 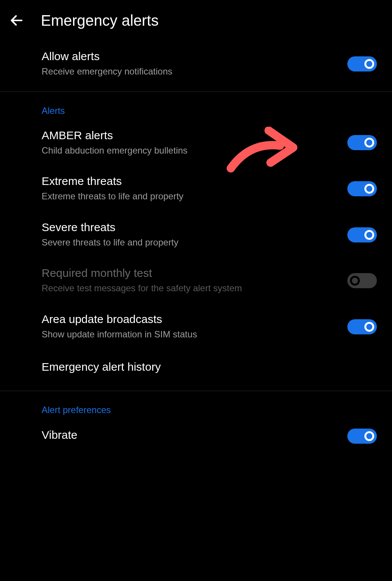 I want to click on severe-threats-title: Severe threats, so click(x=191, y=227).